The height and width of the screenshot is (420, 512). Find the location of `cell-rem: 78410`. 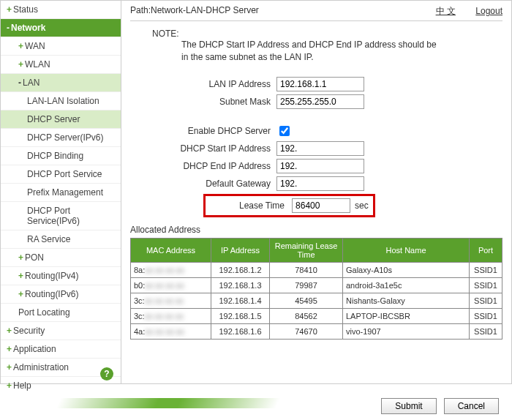

cell-rem: 78410 is located at coordinates (306, 269).